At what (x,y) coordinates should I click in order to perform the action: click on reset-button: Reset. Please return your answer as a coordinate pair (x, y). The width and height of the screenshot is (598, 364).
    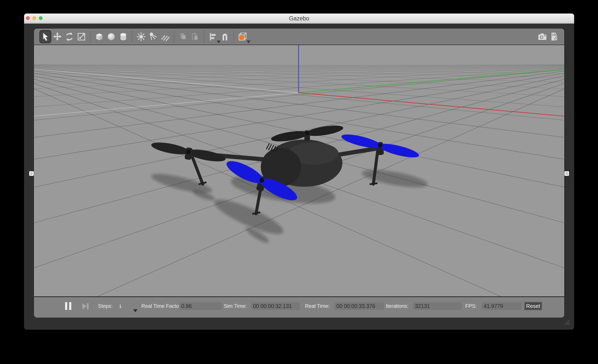
    Looking at the image, I should click on (533, 306).